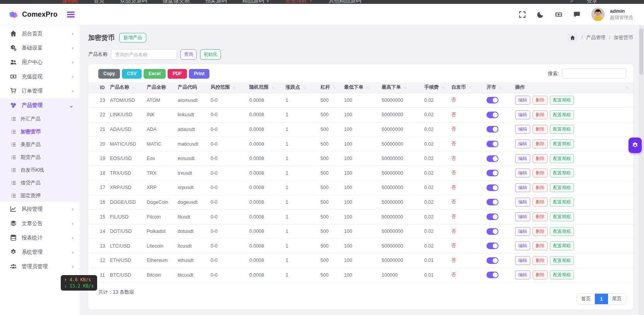 This screenshot has width=644, height=315. What do you see at coordinates (40, 170) in the screenshot?
I see `sidebar-subitem-self-coin-kline: 自发币K线` at bounding box center [40, 170].